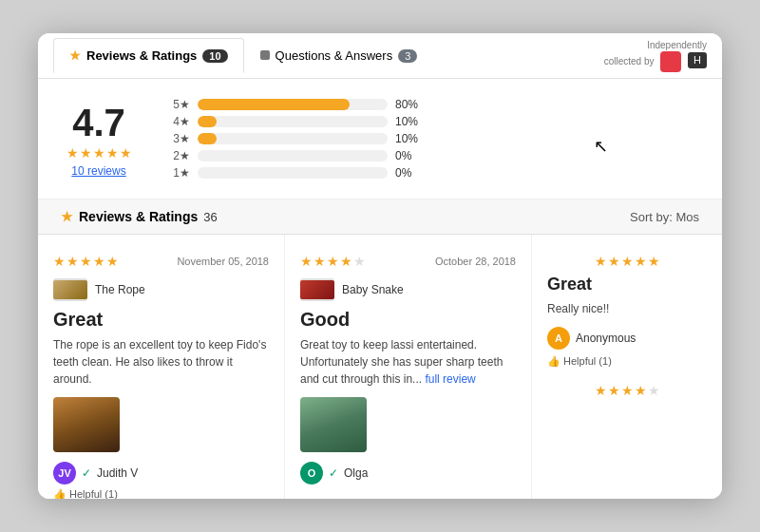  Describe the element at coordinates (65, 473) in the screenshot. I see `reviewer-1-avatar: JV` at that location.